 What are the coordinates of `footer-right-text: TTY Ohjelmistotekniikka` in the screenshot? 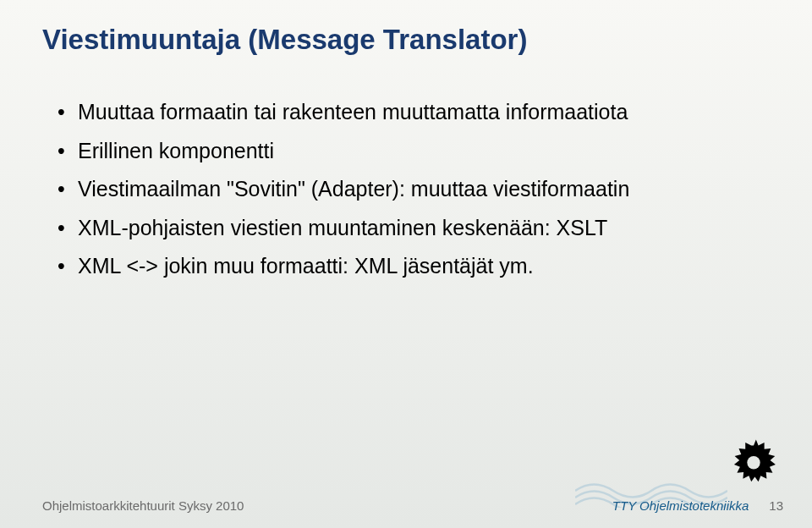 It's located at (680, 506).